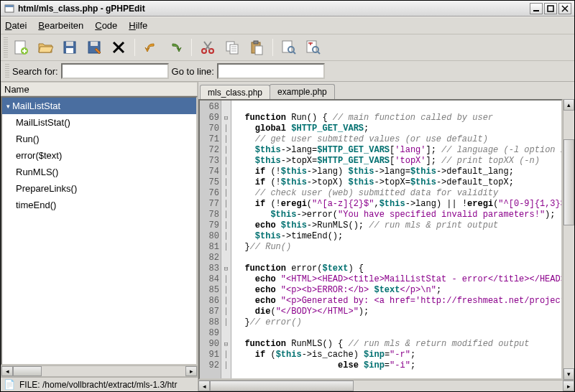 This screenshot has height=392, width=575. What do you see at coordinates (151, 47) in the screenshot?
I see `undo-button` at bounding box center [151, 47].